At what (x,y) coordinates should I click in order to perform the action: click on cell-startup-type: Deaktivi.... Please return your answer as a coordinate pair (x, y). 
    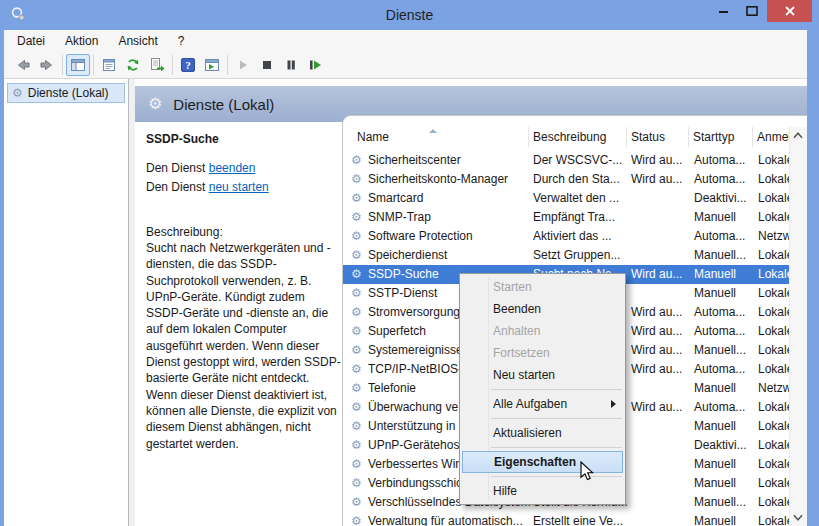
    Looking at the image, I should click on (724, 198).